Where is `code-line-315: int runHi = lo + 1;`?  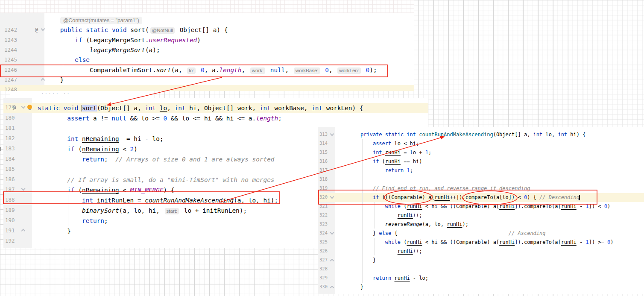
code-line-315: int runHi = lo + 1; is located at coordinates (396, 153).